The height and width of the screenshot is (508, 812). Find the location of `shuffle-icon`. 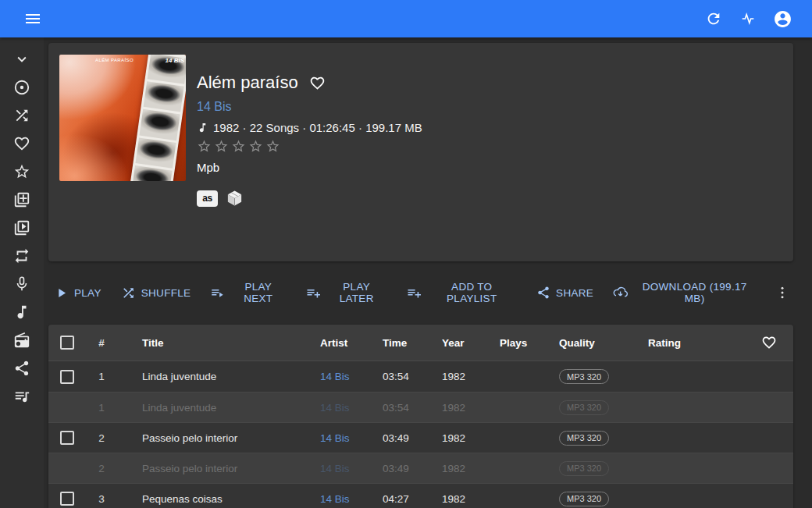

shuffle-icon is located at coordinates (128, 293).